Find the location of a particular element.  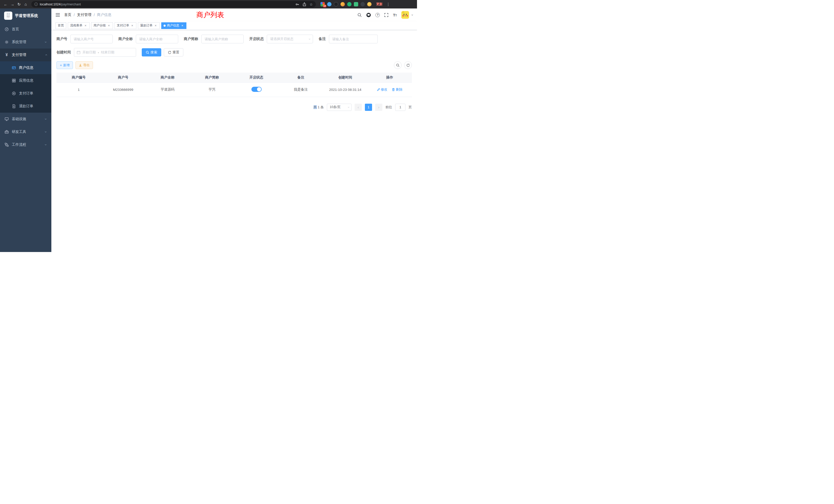

plus-icon: + is located at coordinates (61, 65).